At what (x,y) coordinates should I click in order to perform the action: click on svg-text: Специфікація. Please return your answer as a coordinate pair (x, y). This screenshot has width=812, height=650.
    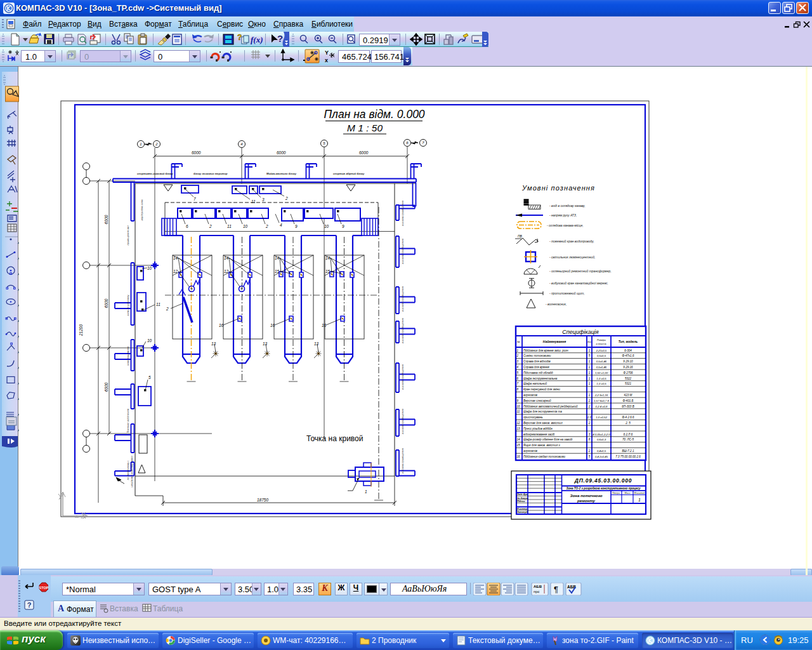
    Looking at the image, I should click on (580, 332).